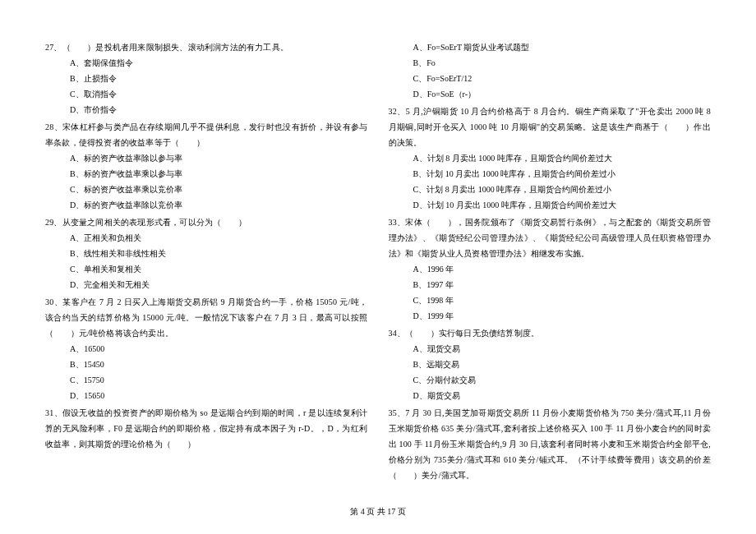  I want to click on question-34-option-b: B、远期交易, so click(551, 365).